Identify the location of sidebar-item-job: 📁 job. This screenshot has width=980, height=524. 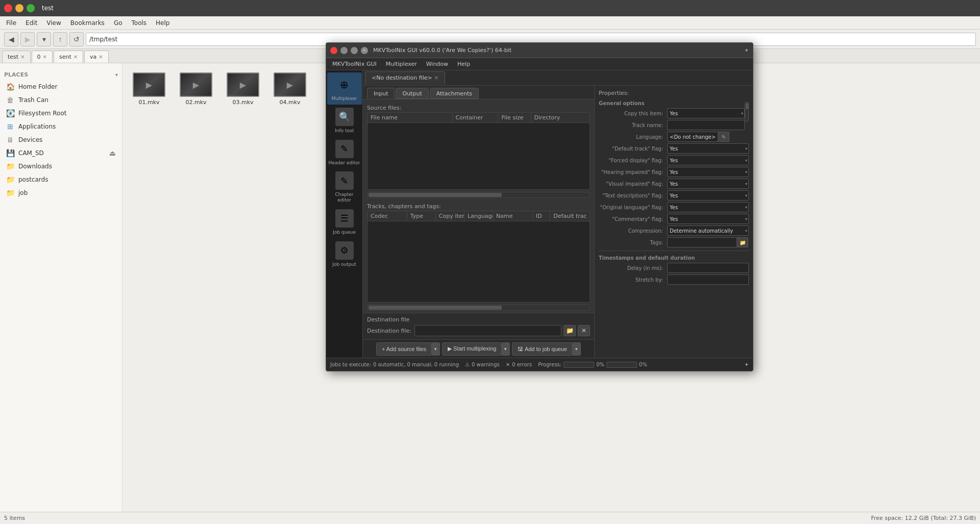
(61, 193).